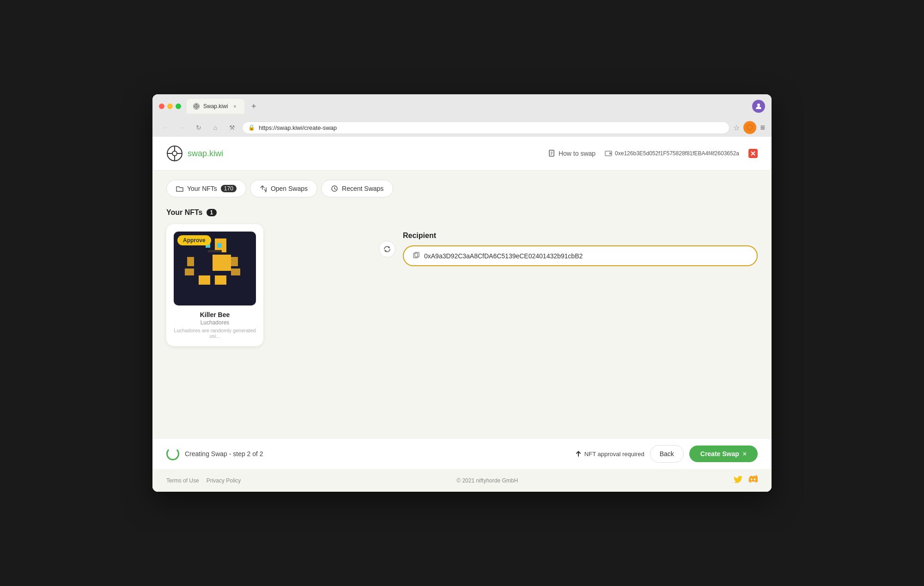  What do you see at coordinates (753, 481) in the screenshot?
I see `discord-icon` at bounding box center [753, 481].